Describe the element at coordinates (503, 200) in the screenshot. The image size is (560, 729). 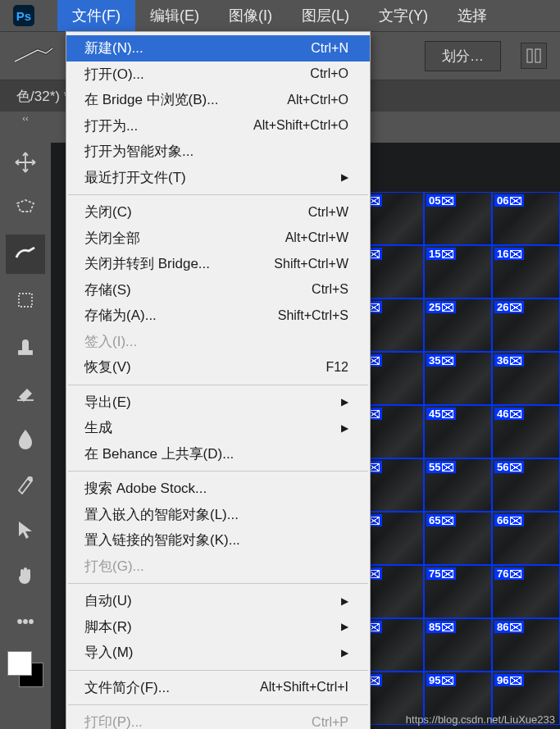
I see `slice-number: 06` at that location.